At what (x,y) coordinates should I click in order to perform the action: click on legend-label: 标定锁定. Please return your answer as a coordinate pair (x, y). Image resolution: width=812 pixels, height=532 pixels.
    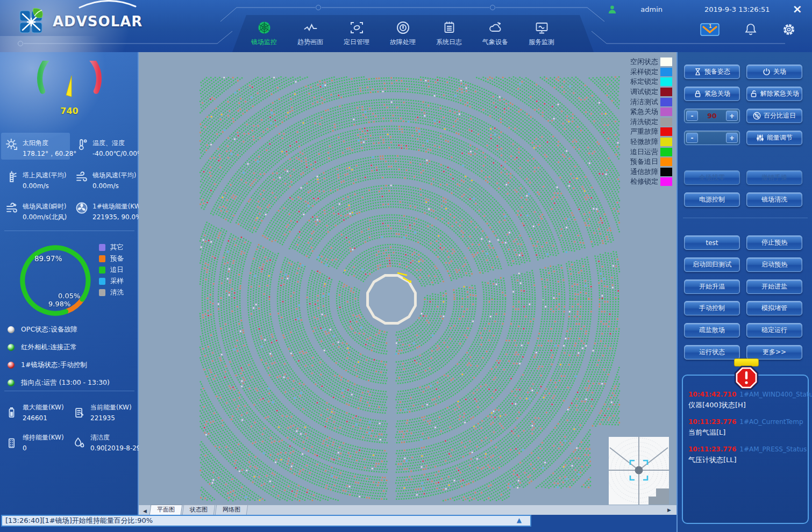
    Looking at the image, I should click on (644, 82).